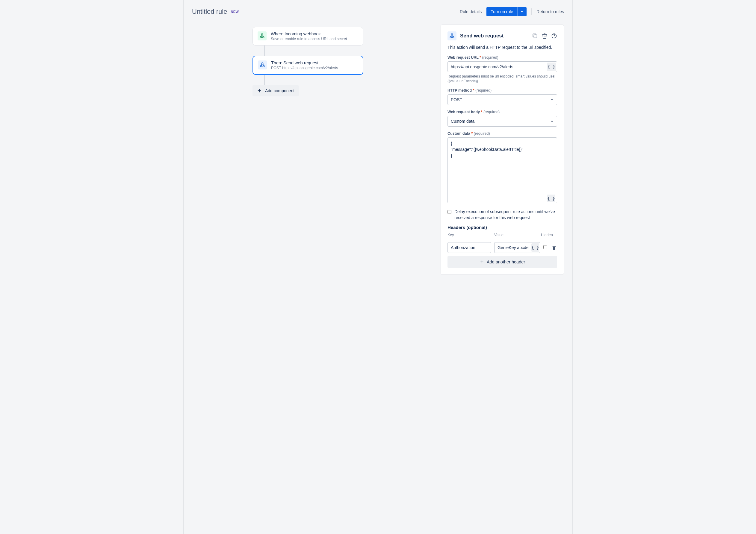 Image resolution: width=756 pixels, height=534 pixels. Describe the element at coordinates (308, 65) in the screenshot. I see `action-node: Then: Send web request POST https://api.…` at that location.